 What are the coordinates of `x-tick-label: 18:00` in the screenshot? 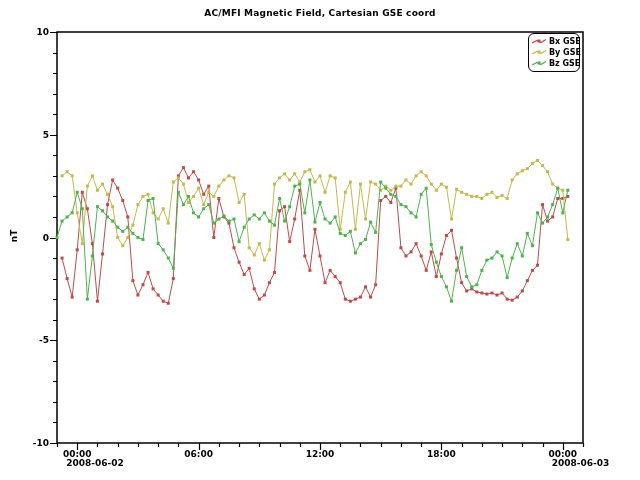 It's located at (441, 454).